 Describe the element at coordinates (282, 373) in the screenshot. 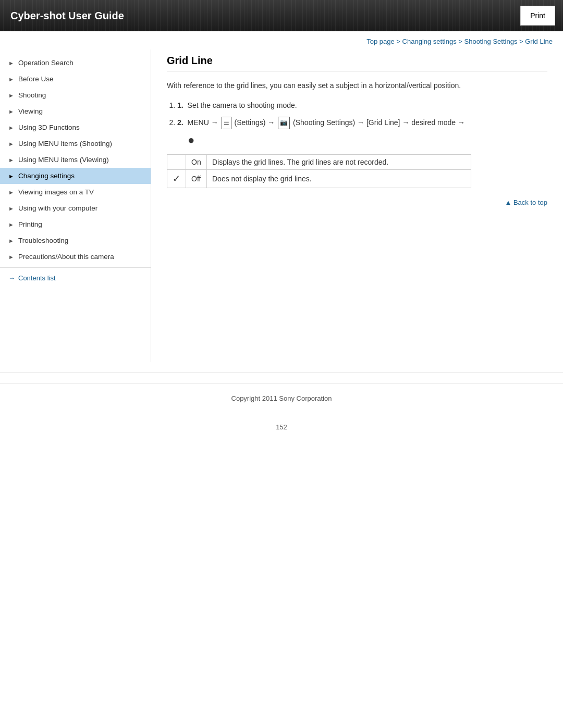

I see `footer-divider` at that location.